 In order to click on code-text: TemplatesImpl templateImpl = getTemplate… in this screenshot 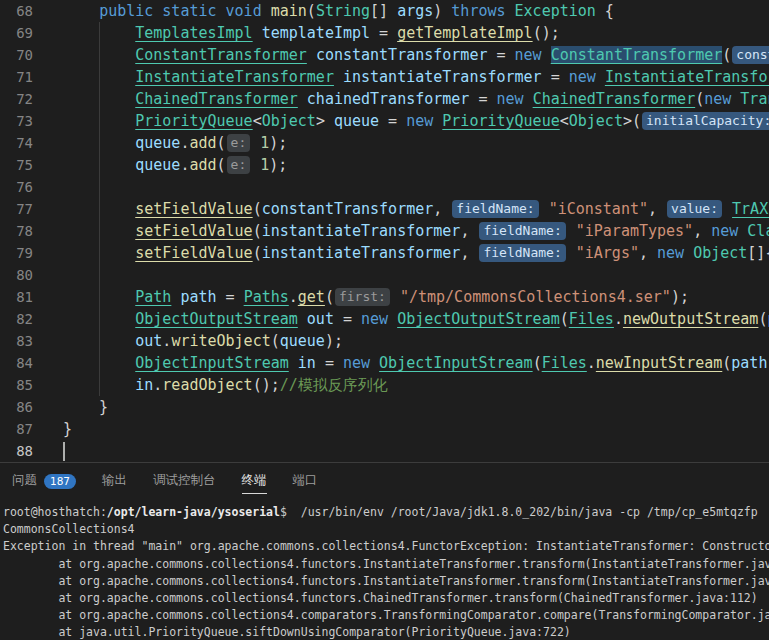, I will do `click(416, 33)`.